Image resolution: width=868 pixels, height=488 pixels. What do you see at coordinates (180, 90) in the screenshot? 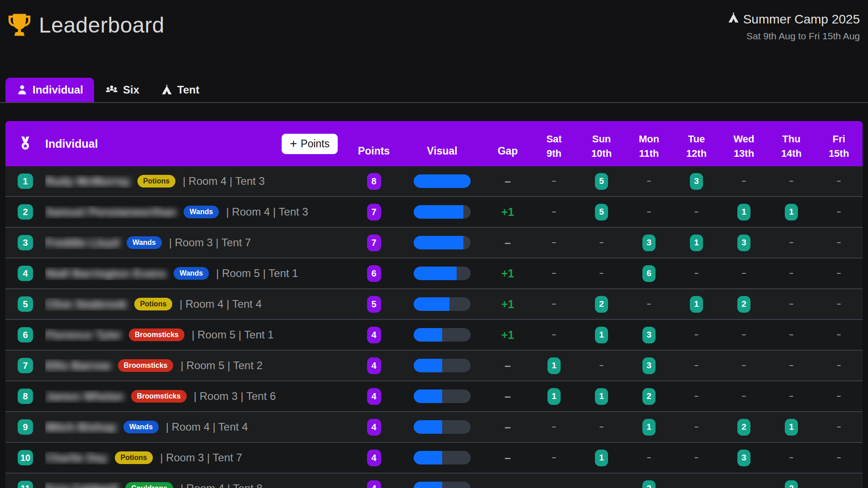
I see `tab-tent: Tent` at bounding box center [180, 90].